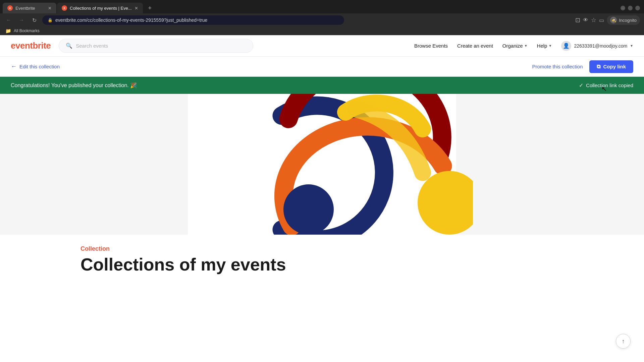 Image resolution: width=644 pixels, height=362 pixels. What do you see at coordinates (598, 67) in the screenshot?
I see `copy-link-icon: ⧉` at bounding box center [598, 67].